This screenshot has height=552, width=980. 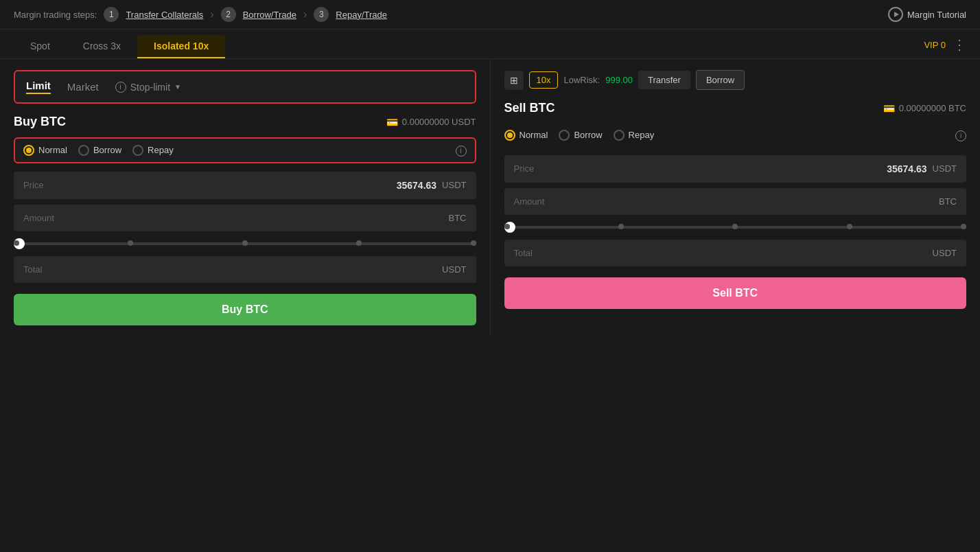 What do you see at coordinates (534, 135) in the screenshot?
I see `sell-radio-normal-label: Normal` at bounding box center [534, 135].